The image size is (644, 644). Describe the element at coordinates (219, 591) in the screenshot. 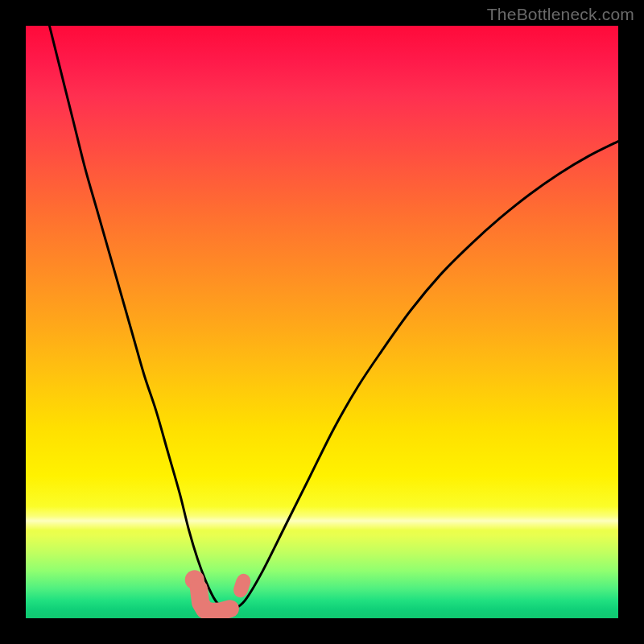

I see `highlight-markers` at that location.